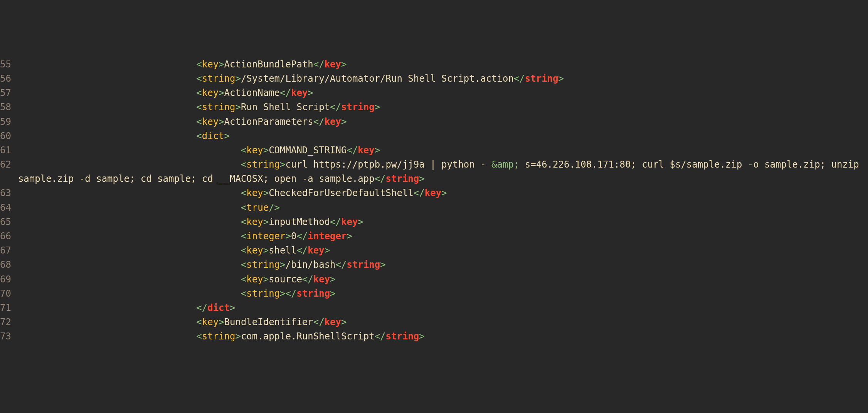 The image size is (868, 413). Describe the element at coordinates (443, 265) in the screenshot. I see `line-content: <string>/bin/bash</string>` at that location.